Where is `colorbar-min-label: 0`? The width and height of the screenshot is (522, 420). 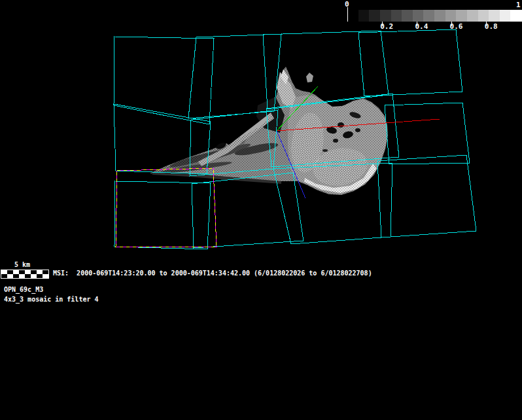 colorbar-min-label: 0 is located at coordinates (347, 5).